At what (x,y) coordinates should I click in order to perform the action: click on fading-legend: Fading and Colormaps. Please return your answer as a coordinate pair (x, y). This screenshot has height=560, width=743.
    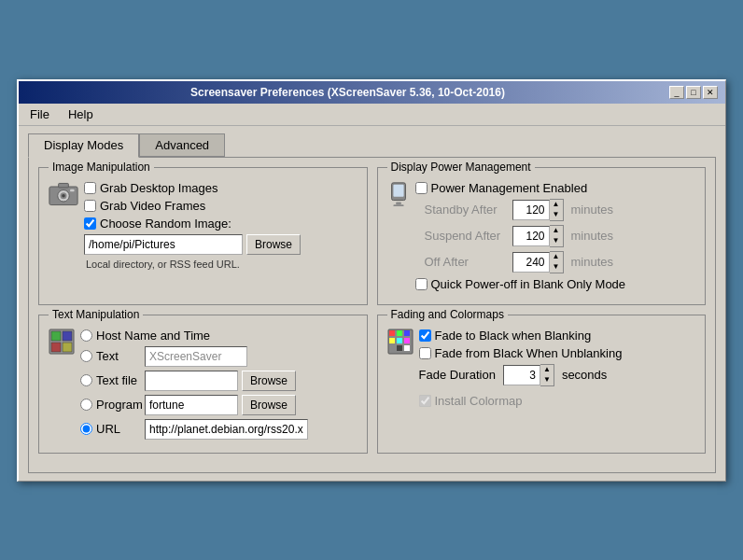
    Looking at the image, I should click on (448, 315).